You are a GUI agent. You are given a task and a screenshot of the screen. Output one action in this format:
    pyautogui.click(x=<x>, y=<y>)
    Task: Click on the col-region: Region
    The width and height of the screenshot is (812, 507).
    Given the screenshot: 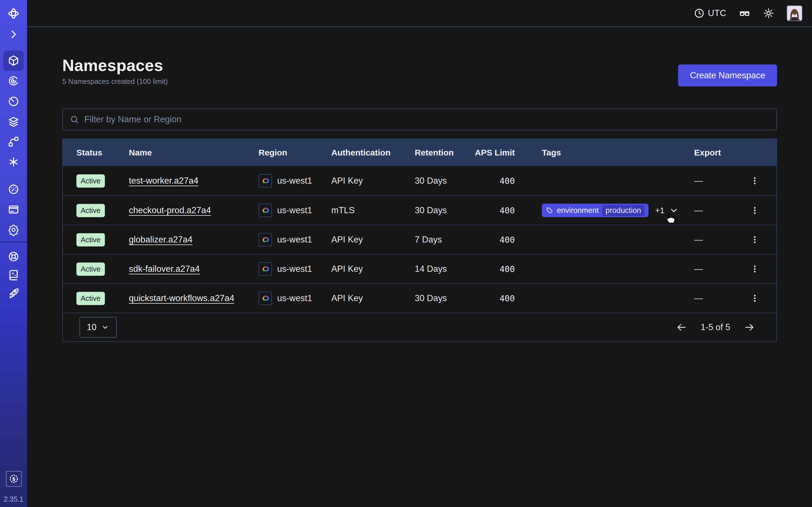 What is the action you would take?
    pyautogui.click(x=289, y=153)
    